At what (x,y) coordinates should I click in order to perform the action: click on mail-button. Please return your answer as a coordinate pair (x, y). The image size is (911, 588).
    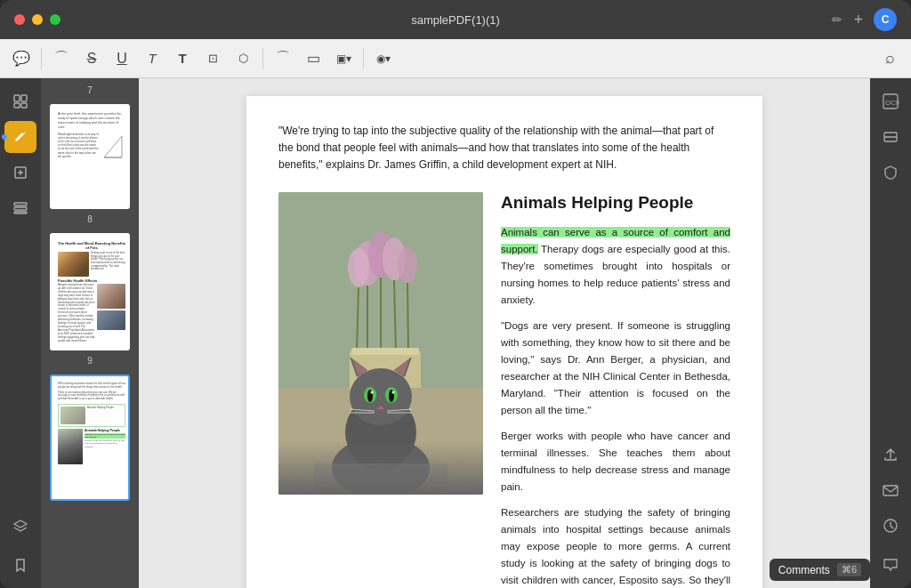
    Looking at the image, I should click on (891, 490).